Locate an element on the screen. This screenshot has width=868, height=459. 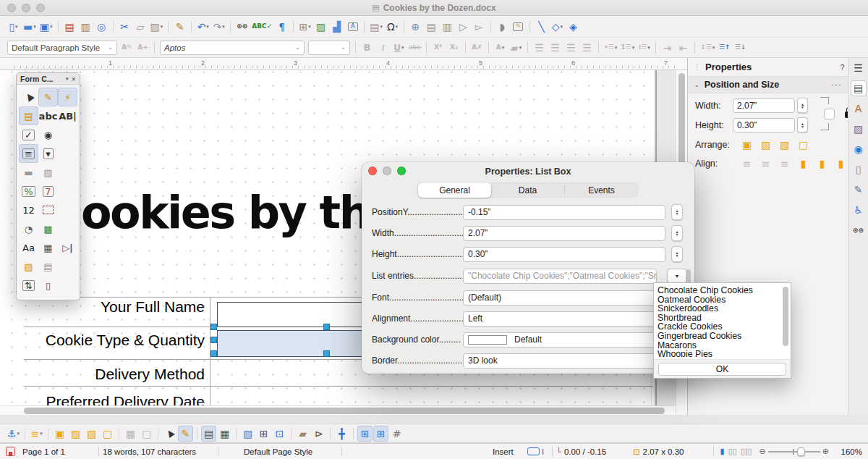
clone-formatting-button: ✎ is located at coordinates (179, 27).